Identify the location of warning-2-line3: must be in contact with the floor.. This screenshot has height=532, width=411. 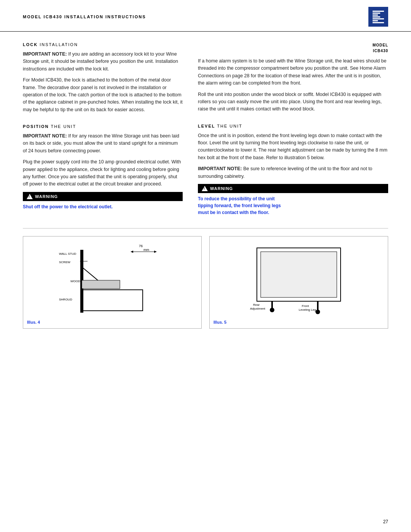
(234, 212).